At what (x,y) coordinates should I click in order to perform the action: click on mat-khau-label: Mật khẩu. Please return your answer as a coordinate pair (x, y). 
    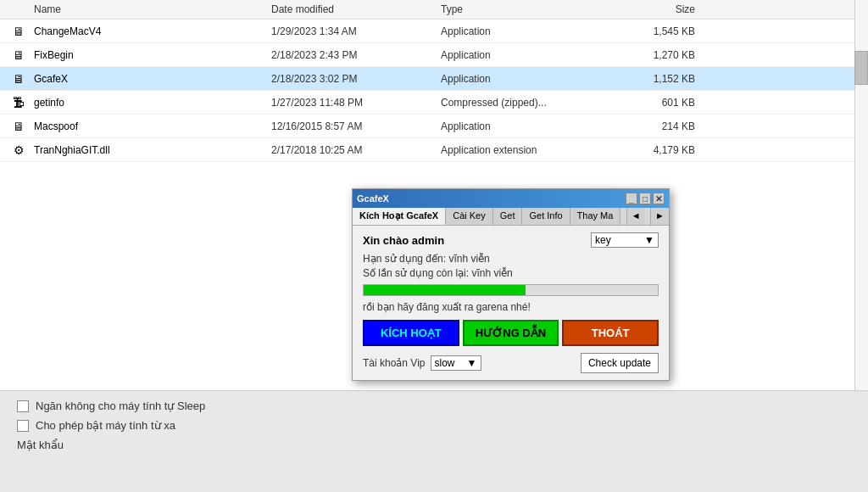
    Looking at the image, I should click on (41, 444).